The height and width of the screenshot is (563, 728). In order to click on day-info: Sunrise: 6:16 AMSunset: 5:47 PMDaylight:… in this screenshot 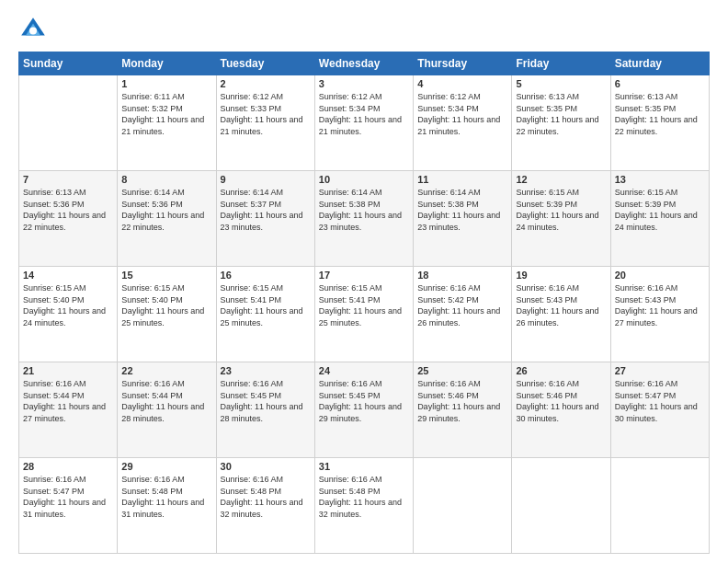, I will do `click(68, 497)`.